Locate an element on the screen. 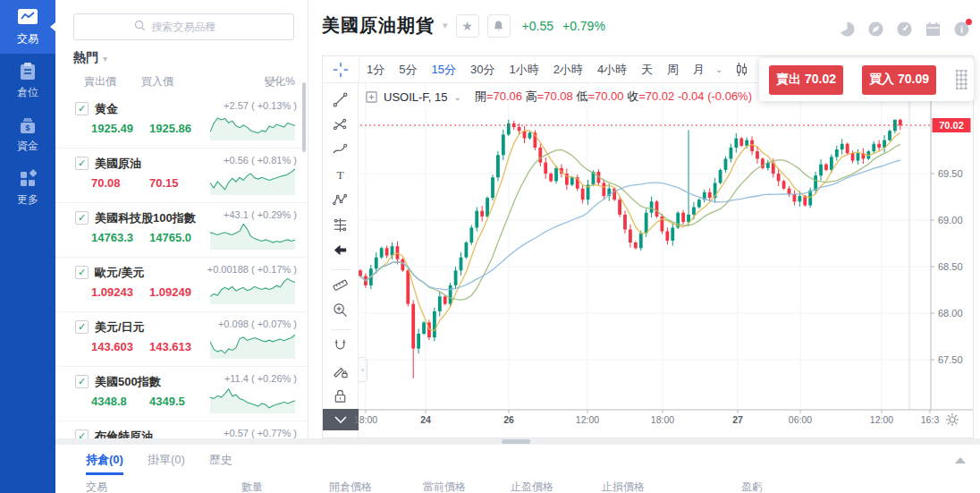 Image resolution: width=980 pixels, height=493 pixels. watchlist-scrollbar-thumb is located at coordinates (304, 117).